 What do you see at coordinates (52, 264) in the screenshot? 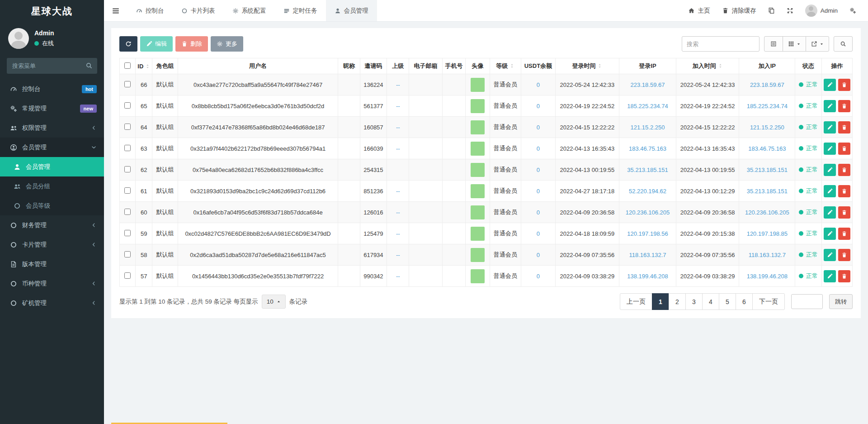
I see `sidebar-item-版本管理: 版本管理` at bounding box center [52, 264].